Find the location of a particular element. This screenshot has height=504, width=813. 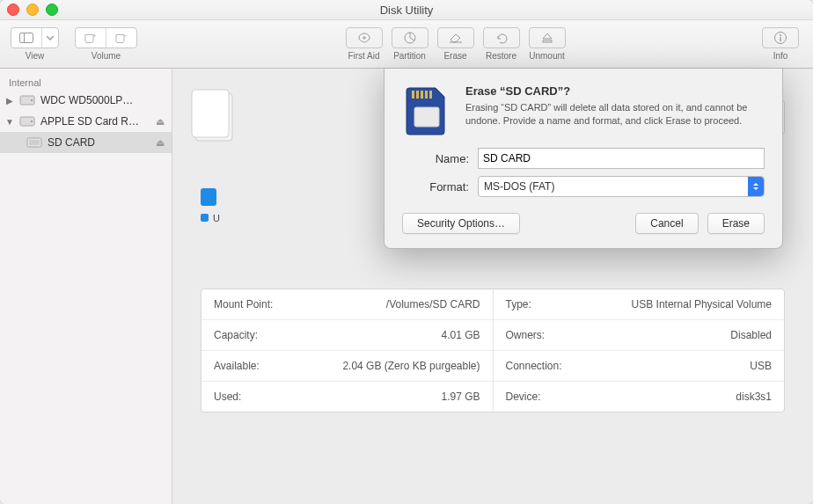

volume-group: + − Volume is located at coordinates (106, 44).